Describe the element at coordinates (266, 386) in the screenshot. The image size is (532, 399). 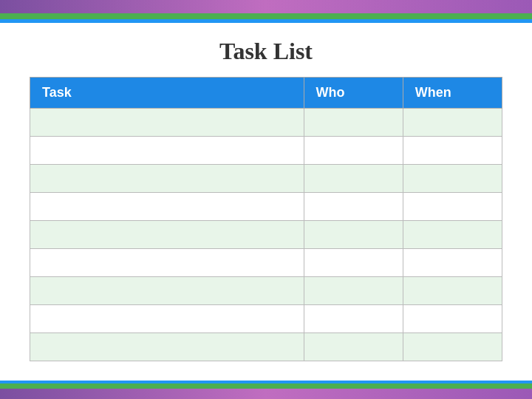
I see `bottom-green-bar` at that location.